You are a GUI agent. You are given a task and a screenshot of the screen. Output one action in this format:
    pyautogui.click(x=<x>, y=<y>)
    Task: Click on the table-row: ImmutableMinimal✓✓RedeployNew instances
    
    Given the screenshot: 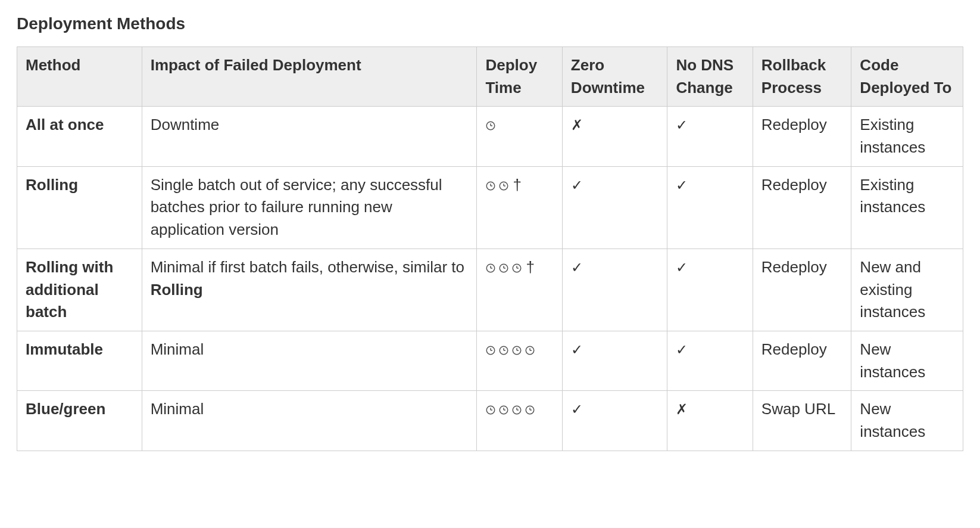 What is the action you would take?
    pyautogui.click(x=491, y=361)
    